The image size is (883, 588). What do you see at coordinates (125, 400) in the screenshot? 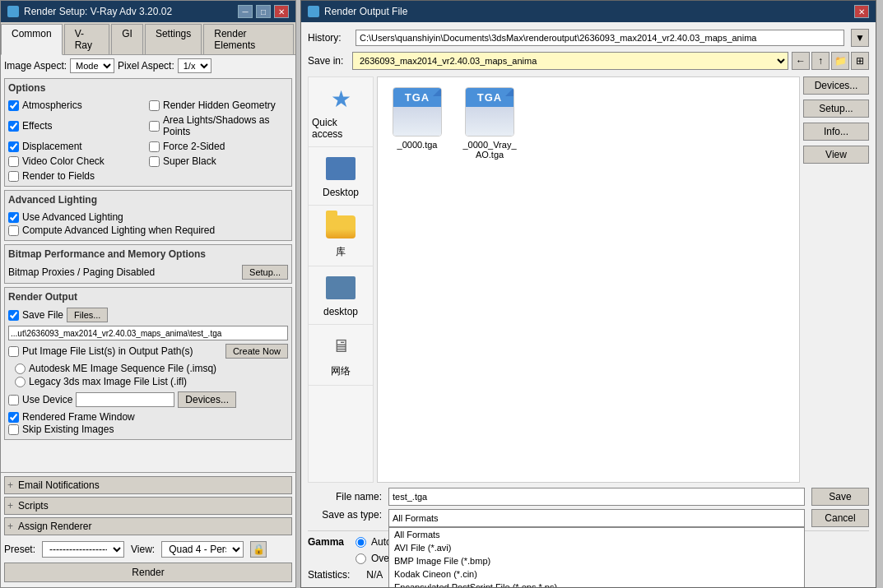
I see `device-input` at bounding box center [125, 400].